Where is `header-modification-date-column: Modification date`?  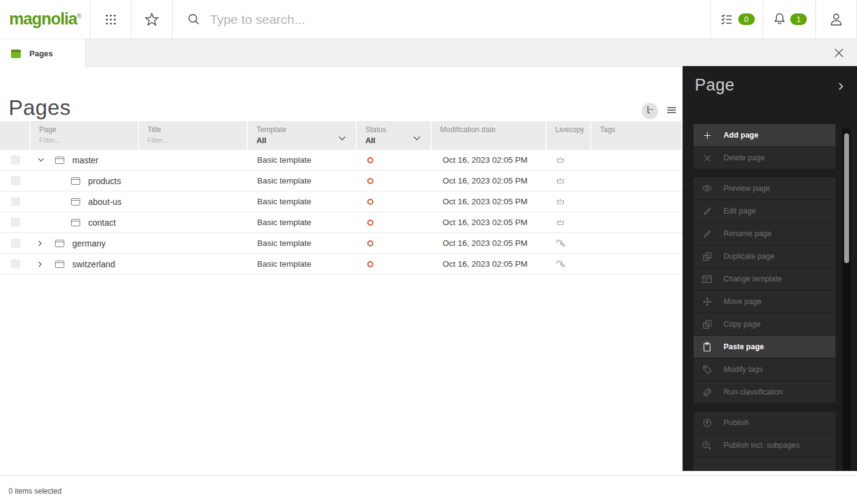
header-modification-date-column: Modification date is located at coordinates (489, 136).